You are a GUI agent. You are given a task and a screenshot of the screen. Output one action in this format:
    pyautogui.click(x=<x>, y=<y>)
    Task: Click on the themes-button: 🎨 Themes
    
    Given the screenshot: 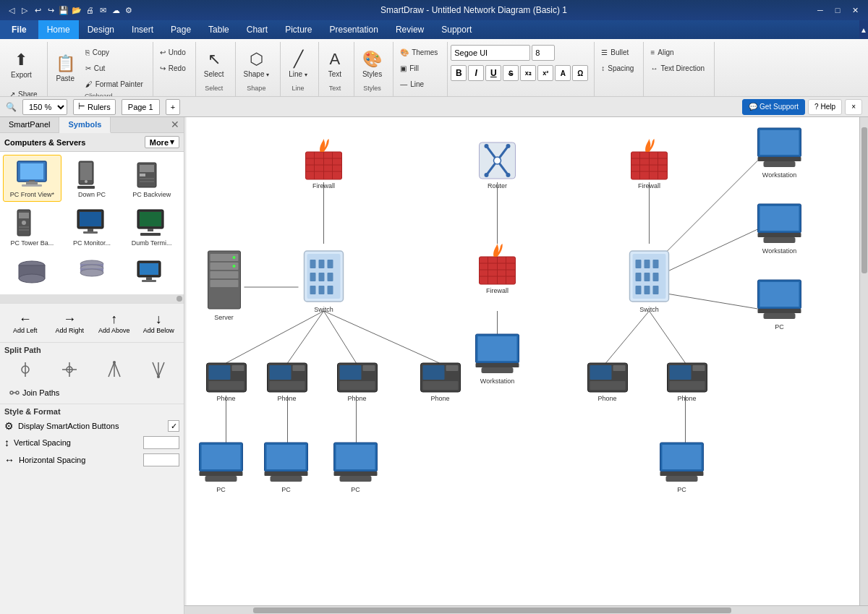 What is the action you would take?
    pyautogui.click(x=419, y=52)
    